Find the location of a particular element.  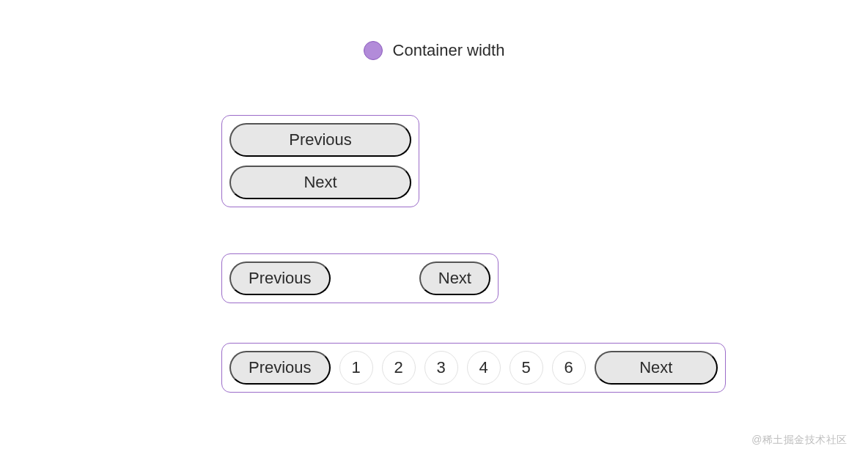

page-numbers: 1 2 3 4 5 6 is located at coordinates (463, 368).